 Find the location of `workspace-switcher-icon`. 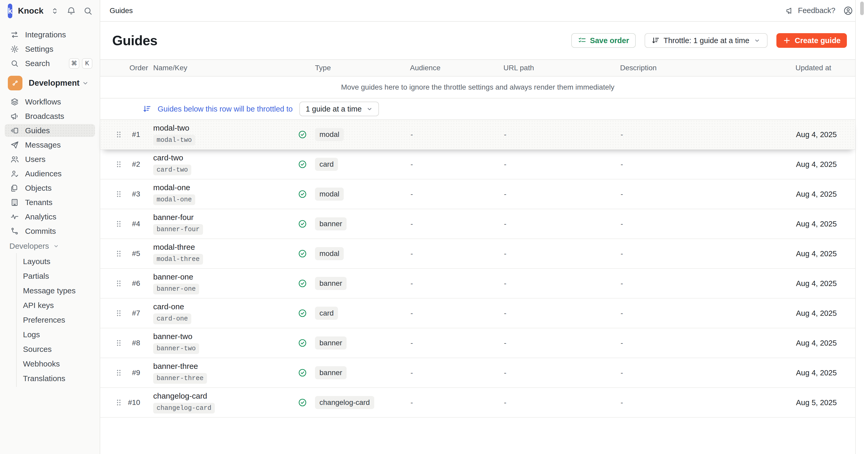

workspace-switcher-icon is located at coordinates (55, 11).